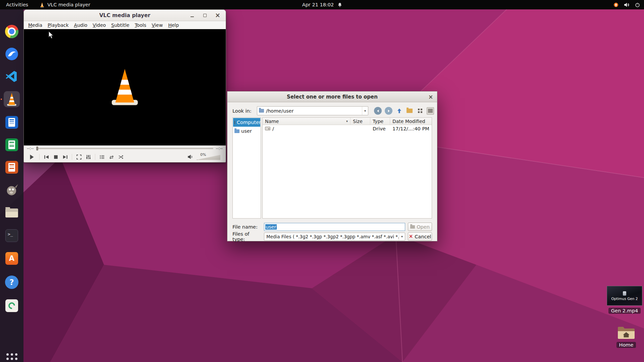 The image size is (644, 362). What do you see at coordinates (12, 190) in the screenshot?
I see `dock-item-gimp` at bounding box center [12, 190].